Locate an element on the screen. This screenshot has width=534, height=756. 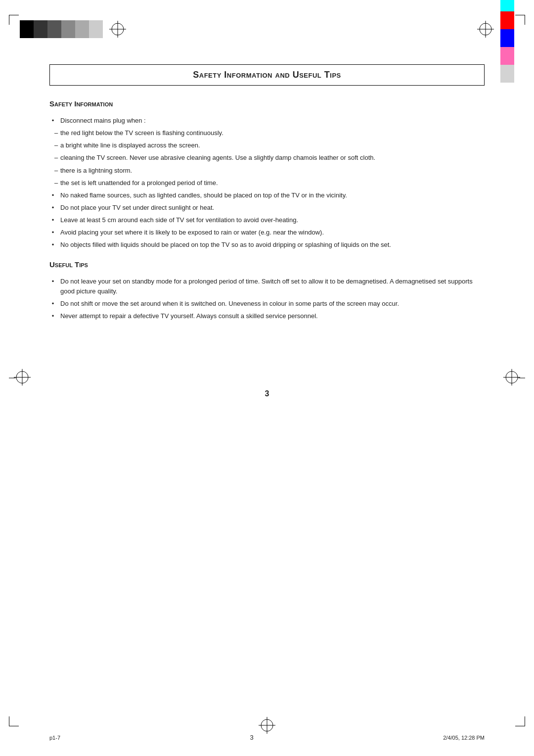
list-item-text: Do not place your TV set under direct su… is located at coordinates (137, 208).